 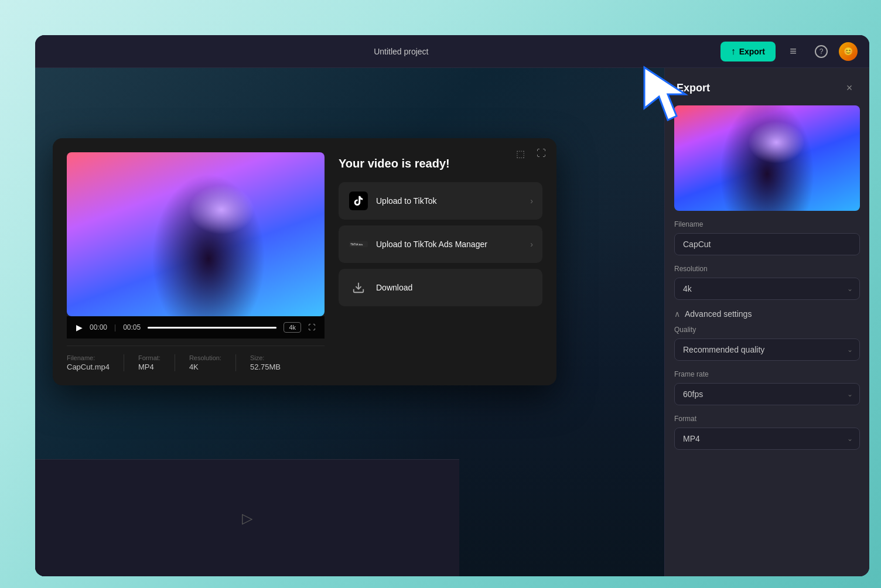 What do you see at coordinates (440, 244) in the screenshot?
I see `upload-tiktok-ads-button: TikTok Ads Upload to TikTok Ads Manager …` at bounding box center [440, 244].